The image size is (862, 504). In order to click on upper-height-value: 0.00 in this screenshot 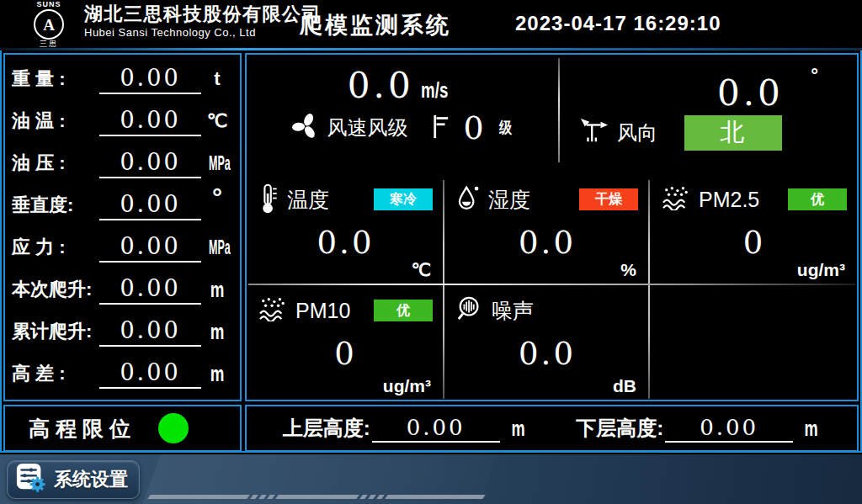, I will do `click(436, 429)`.